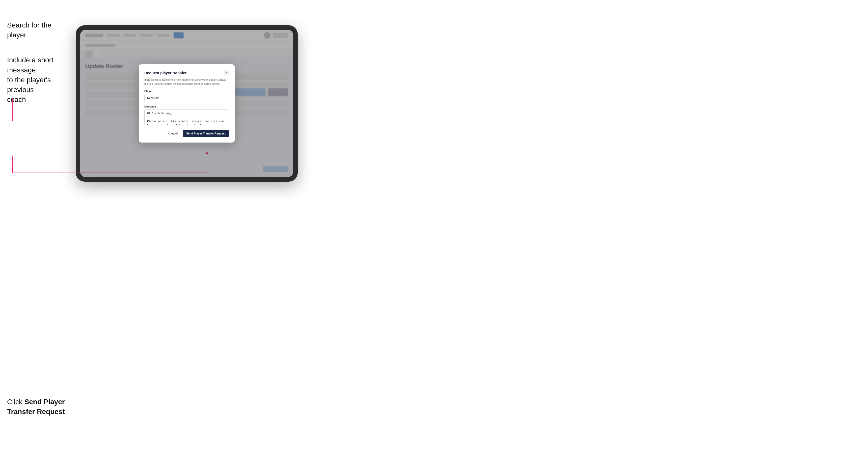 This screenshot has width=868, height=467. Describe the element at coordinates (187, 103) in the screenshot. I see `modal-overlay: Request player transfer ✕ If the player …` at that location.